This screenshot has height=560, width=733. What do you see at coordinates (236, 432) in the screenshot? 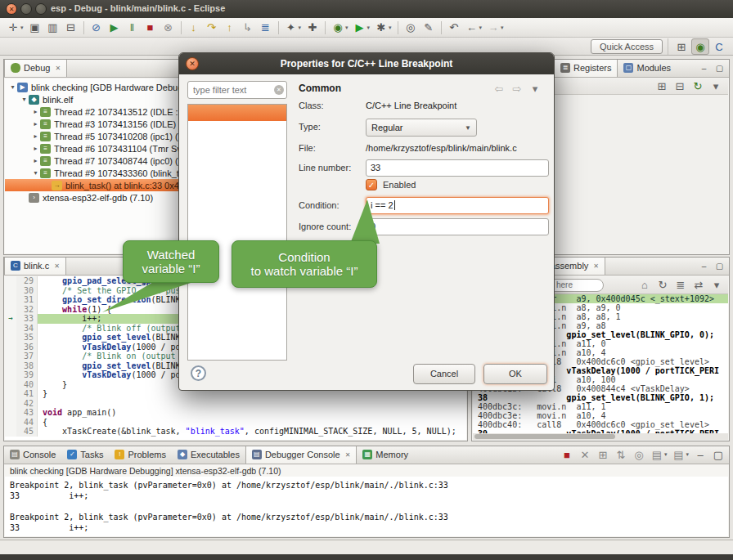
I see `code-line: 45 xTaskCreate(&blink_task, "blink_task"…` at bounding box center [236, 432].